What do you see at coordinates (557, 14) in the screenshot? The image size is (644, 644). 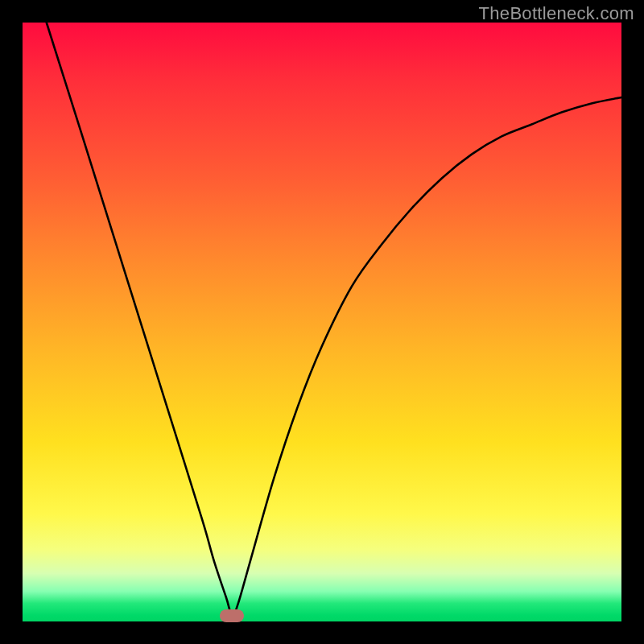 I see `watermark-text: TheBottleneck.com` at bounding box center [557, 14].